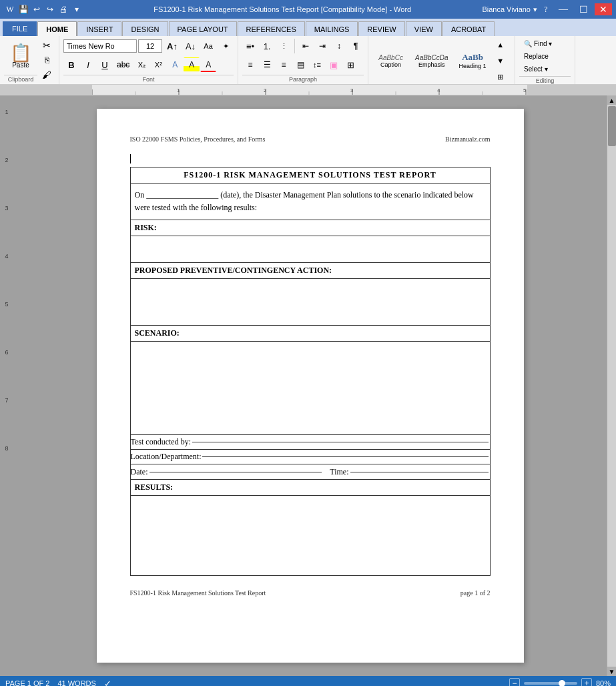 This screenshot has width=616, height=686. I want to click on tab-home: HOME, so click(57, 29).